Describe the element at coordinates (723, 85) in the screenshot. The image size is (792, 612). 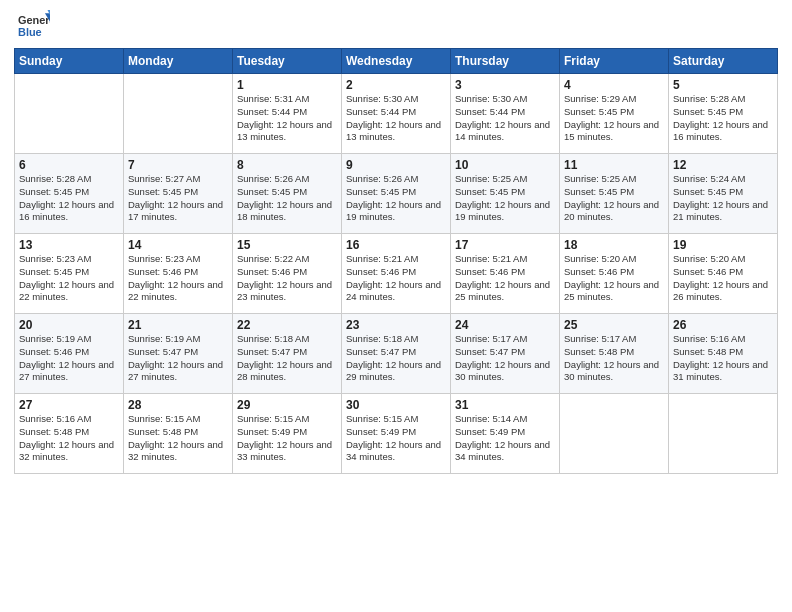
I see `day-number: 5` at that location.